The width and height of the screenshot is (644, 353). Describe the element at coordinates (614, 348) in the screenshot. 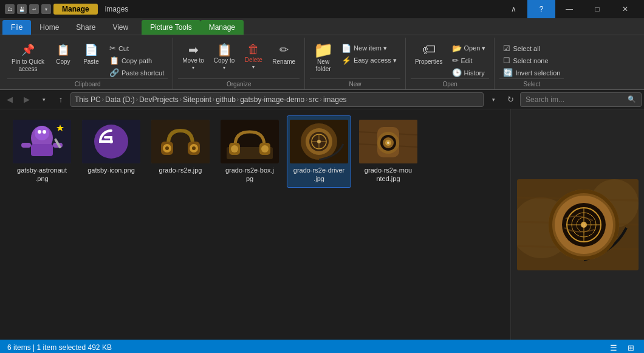

I see `details-view-button: ☰` at that location.